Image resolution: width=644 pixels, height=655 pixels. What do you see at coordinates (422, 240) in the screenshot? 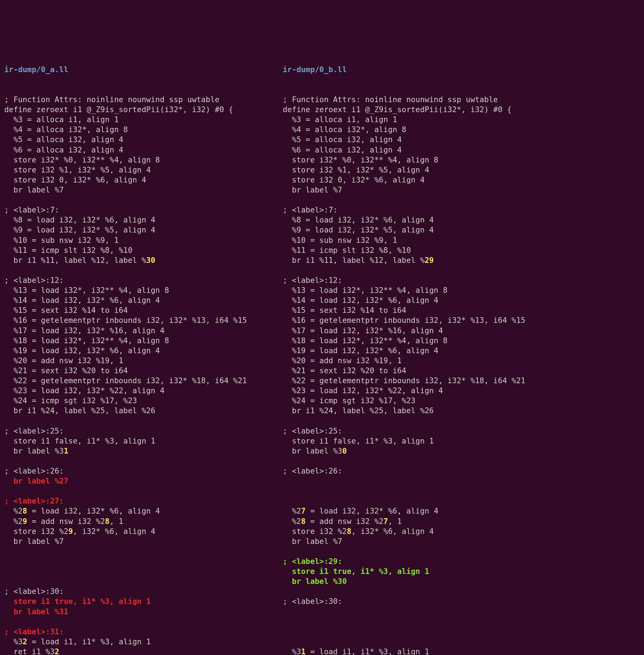
I see `code-line: %10 = sub nsw i32 %9, 1` at bounding box center [422, 240].